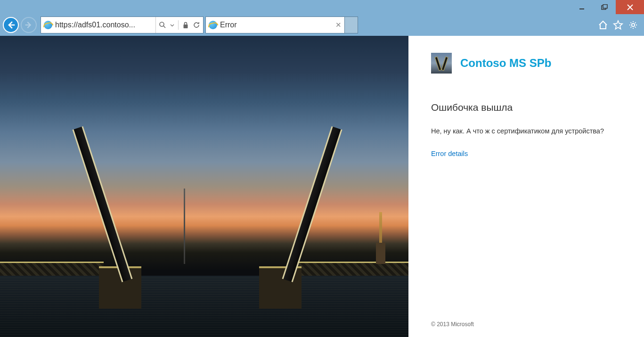  I want to click on error-heading: Ошибочка вышла, so click(526, 107).